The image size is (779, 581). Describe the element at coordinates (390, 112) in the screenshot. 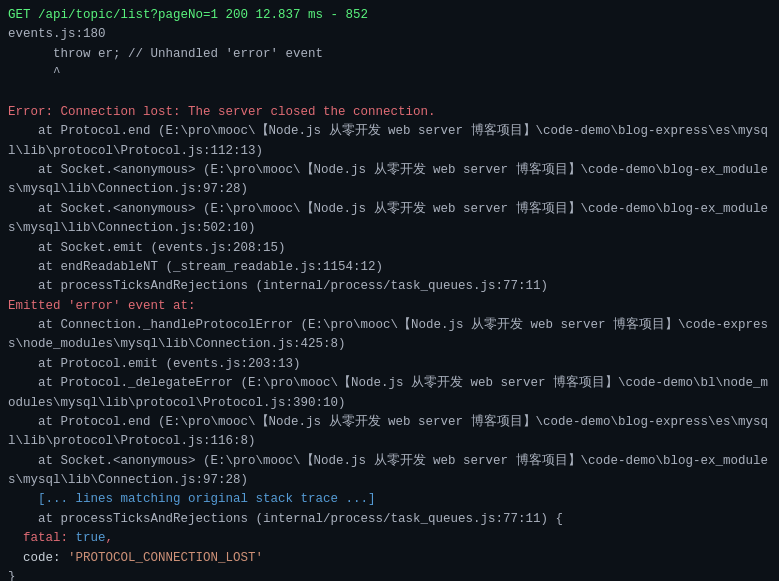

I see `line-6-error-title: Error: Connection lost: The server close…` at that location.